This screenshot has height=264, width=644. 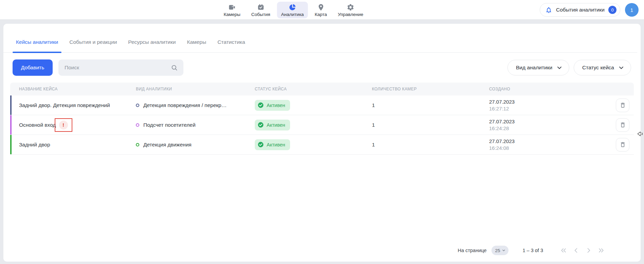 What do you see at coordinates (322, 68) in the screenshot?
I see `toolbar: Добавить Вид аналитики Статус кейса` at bounding box center [322, 68].